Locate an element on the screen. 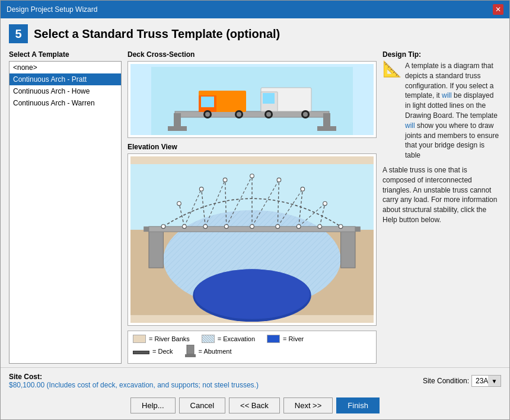  back-button: << Back is located at coordinates (254, 405).